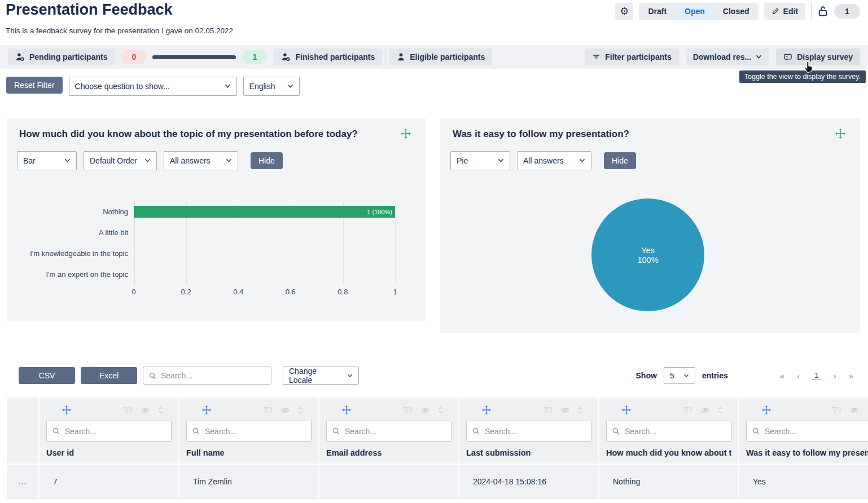 Image resolution: width=868 pixels, height=503 pixels. What do you see at coordinates (207, 376) in the screenshot?
I see `table-search` at bounding box center [207, 376].